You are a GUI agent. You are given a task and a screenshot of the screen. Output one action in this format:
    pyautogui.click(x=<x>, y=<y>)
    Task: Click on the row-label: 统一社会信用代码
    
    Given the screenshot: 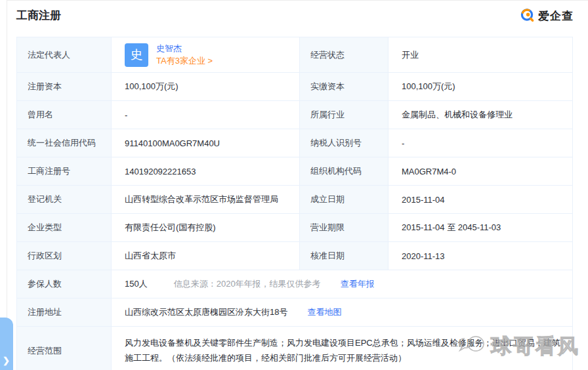 What is the action you would take?
    pyautogui.click(x=64, y=143)
    